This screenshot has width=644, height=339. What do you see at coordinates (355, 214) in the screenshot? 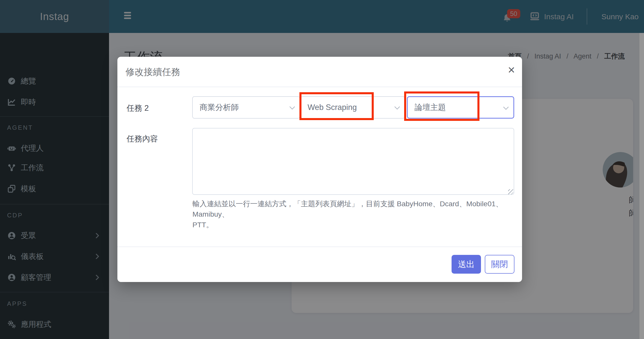
I see `help-text: 輸入連結並以一行一連結方式，「主題列表頁網址」，目前支援 BabyHome、Dc…` at bounding box center [355, 214].